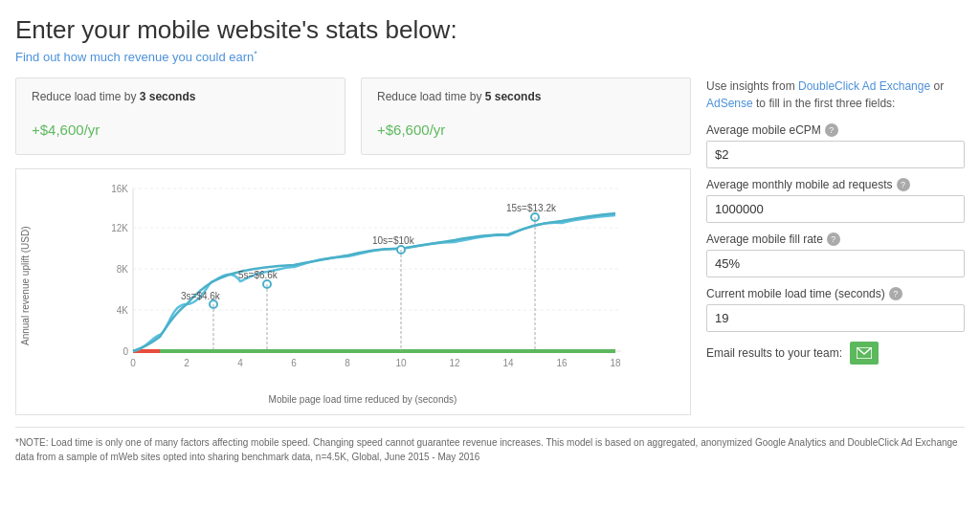  I want to click on svg-text: 5s=$6.6k, so click(258, 276).